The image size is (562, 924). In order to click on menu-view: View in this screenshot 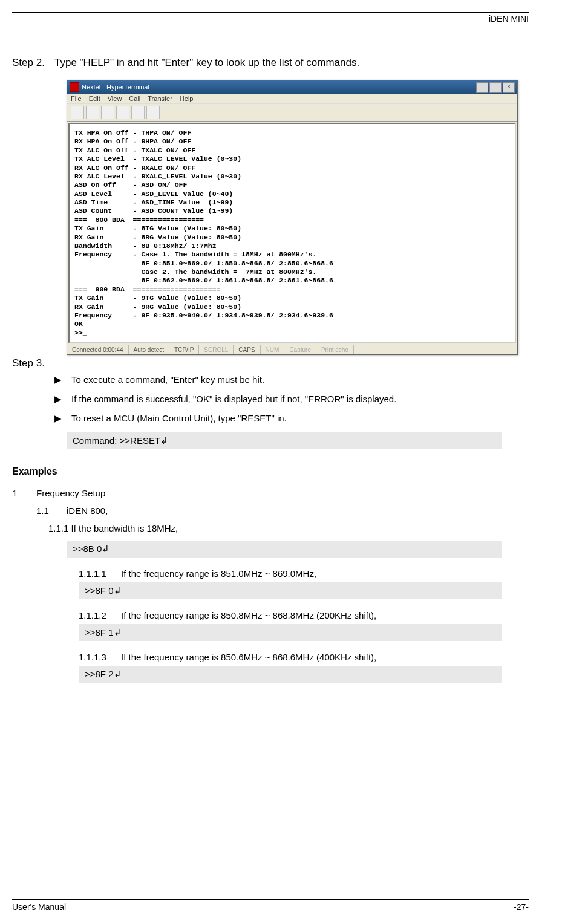, I will do `click(115, 99)`.